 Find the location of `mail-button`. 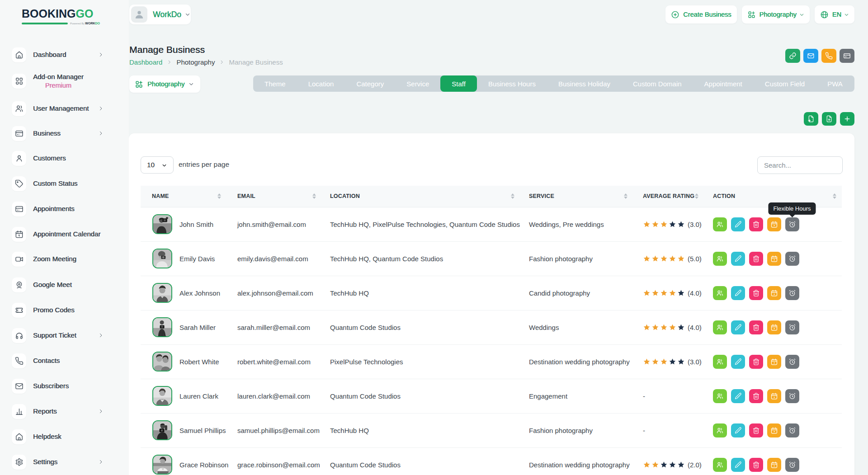

mail-button is located at coordinates (811, 56).